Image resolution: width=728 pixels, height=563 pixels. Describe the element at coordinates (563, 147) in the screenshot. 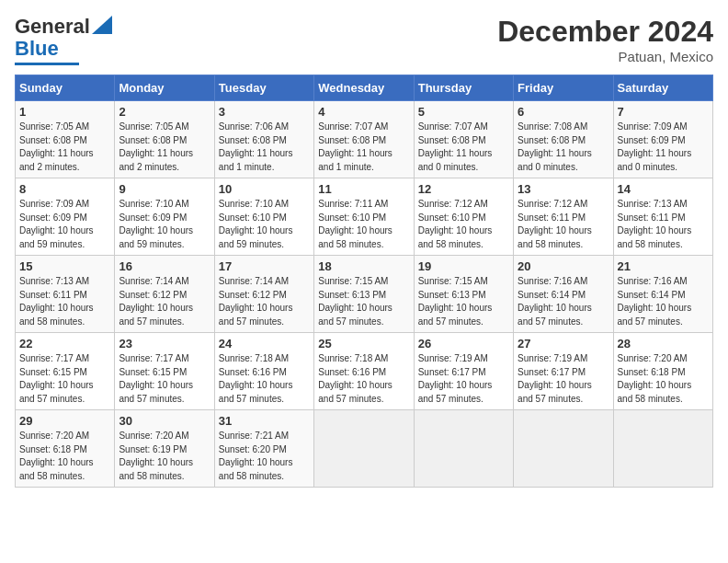

I see `day-info: Sunrise: 7:08 AMSunset: 6:08 PMDaylight:…` at that location.